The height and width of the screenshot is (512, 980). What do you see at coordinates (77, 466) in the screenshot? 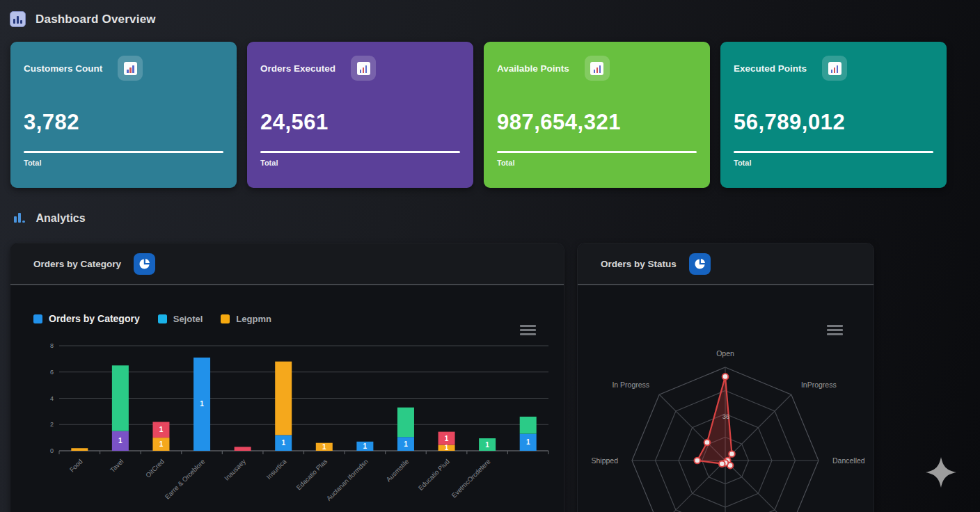
I see `svg-text: Food` at bounding box center [77, 466].